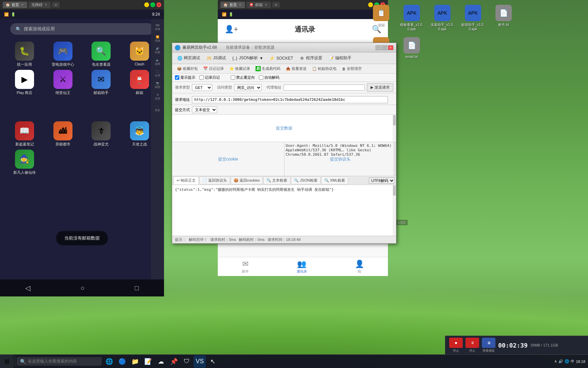 The width and height of the screenshot is (588, 368). Describe the element at coordinates (489, 346) in the screenshot. I see `screen-capture-btn: 🖥 屏幕捕捉` at that location.